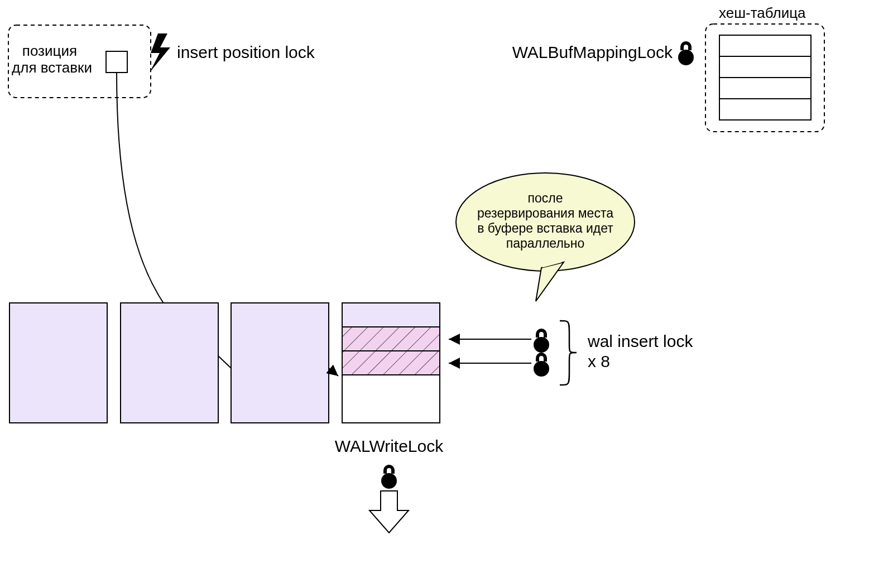  What do you see at coordinates (79, 61) in the screenshot?
I see `insert-position-box: позиция для вставки` at bounding box center [79, 61].